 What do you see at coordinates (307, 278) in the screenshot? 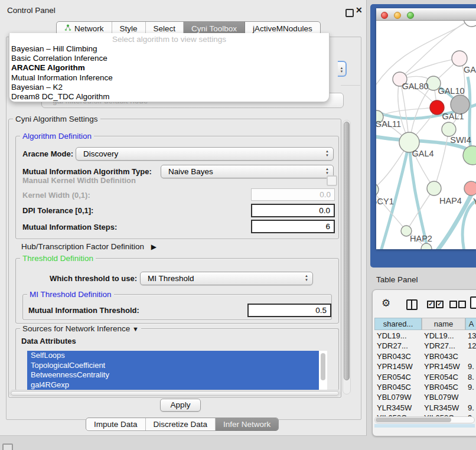
I see `combo-stepper-icon: ▲▼` at bounding box center [307, 278].